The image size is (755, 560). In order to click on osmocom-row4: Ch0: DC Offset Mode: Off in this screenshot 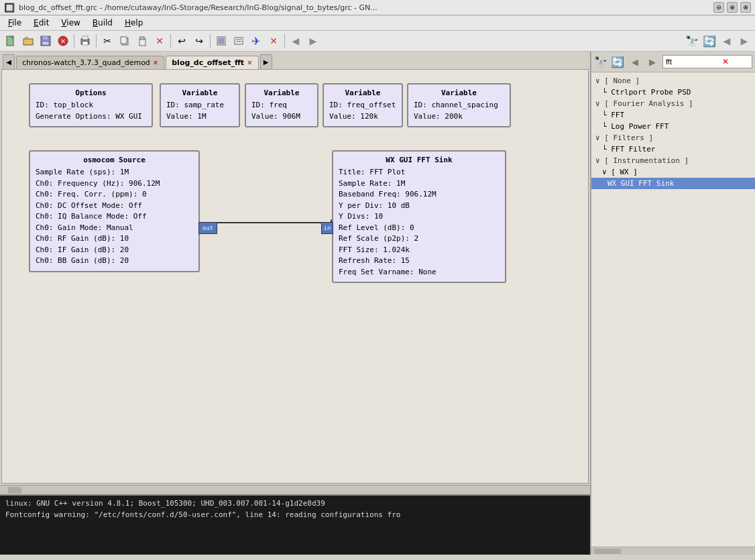, I will do `click(114, 207)`.